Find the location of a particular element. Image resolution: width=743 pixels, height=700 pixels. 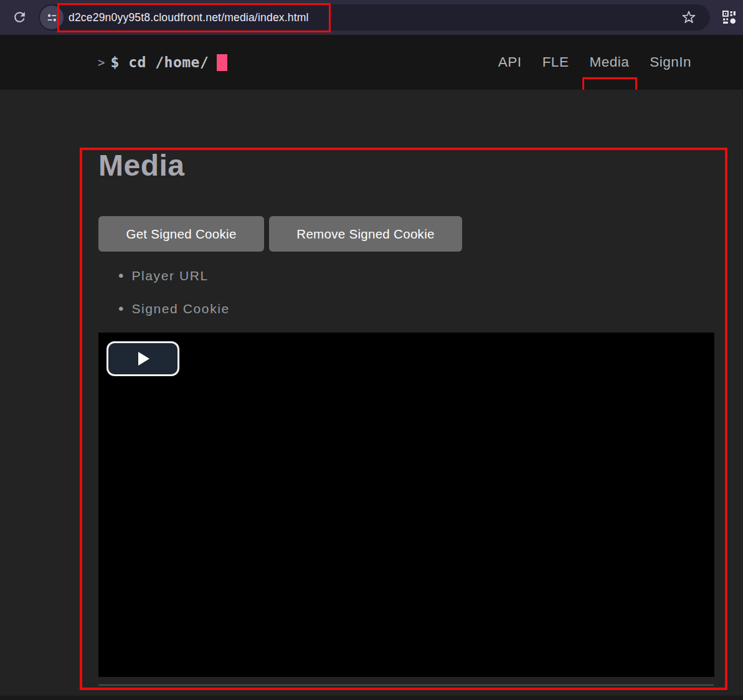

terminal-command: $ cd /home/ is located at coordinates (159, 62).